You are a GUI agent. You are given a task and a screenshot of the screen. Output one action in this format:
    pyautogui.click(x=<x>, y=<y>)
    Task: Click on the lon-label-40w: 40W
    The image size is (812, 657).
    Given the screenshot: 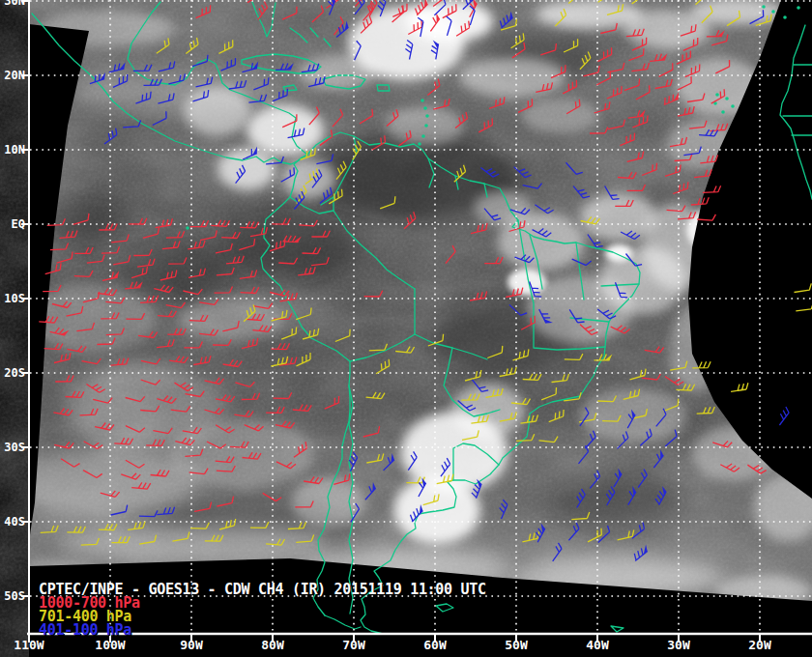 What is the action you would take?
    pyautogui.click(x=597, y=645)
    